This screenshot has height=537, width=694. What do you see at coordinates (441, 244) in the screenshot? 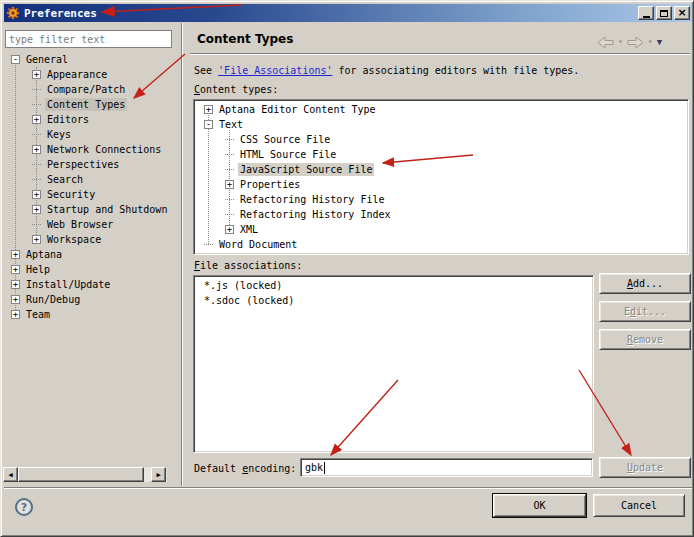
I see `content-type-item: Word Document` at bounding box center [441, 244].